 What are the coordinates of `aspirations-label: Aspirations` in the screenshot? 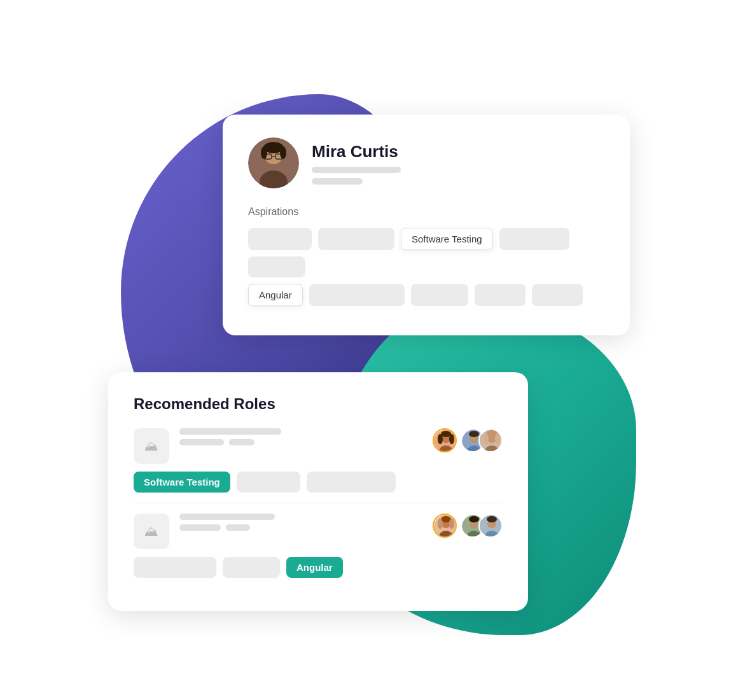 It's located at (426, 212).